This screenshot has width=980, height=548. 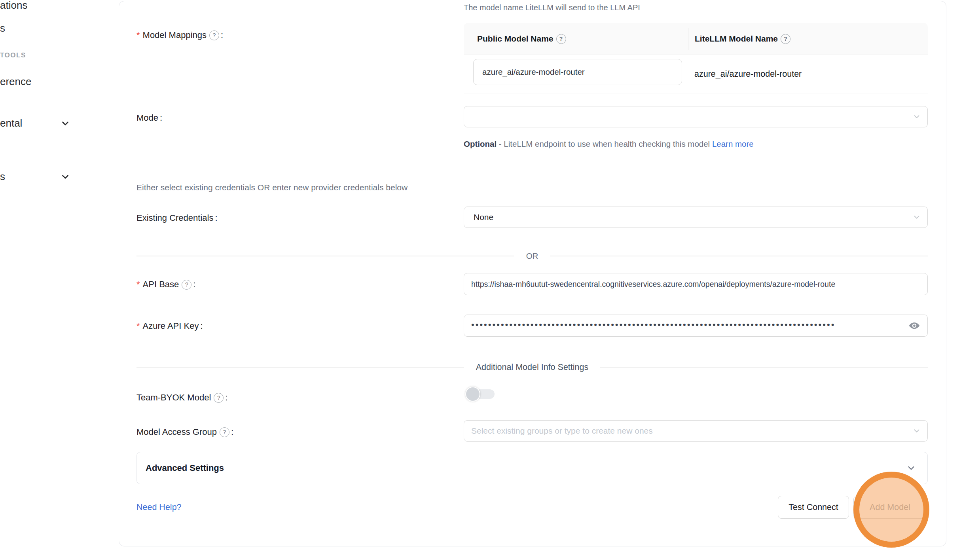 What do you see at coordinates (696, 284) in the screenshot?
I see `api-base-input-wrap` at bounding box center [696, 284].